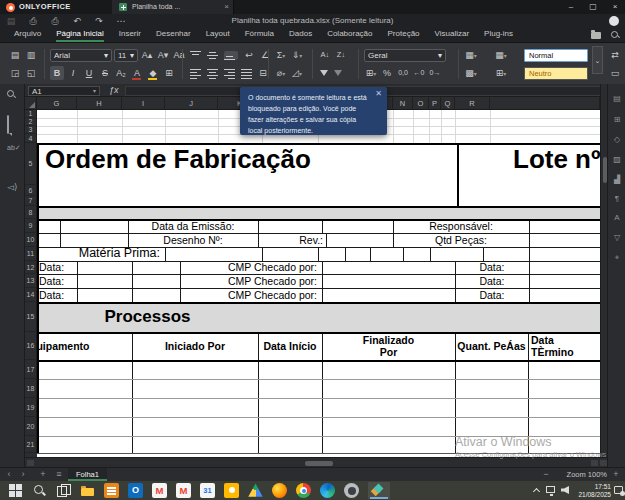 This screenshot has width=625, height=500. What do you see at coordinates (435, 73) in the screenshot?
I see `increase-decimal-icon: 0→` at bounding box center [435, 73].